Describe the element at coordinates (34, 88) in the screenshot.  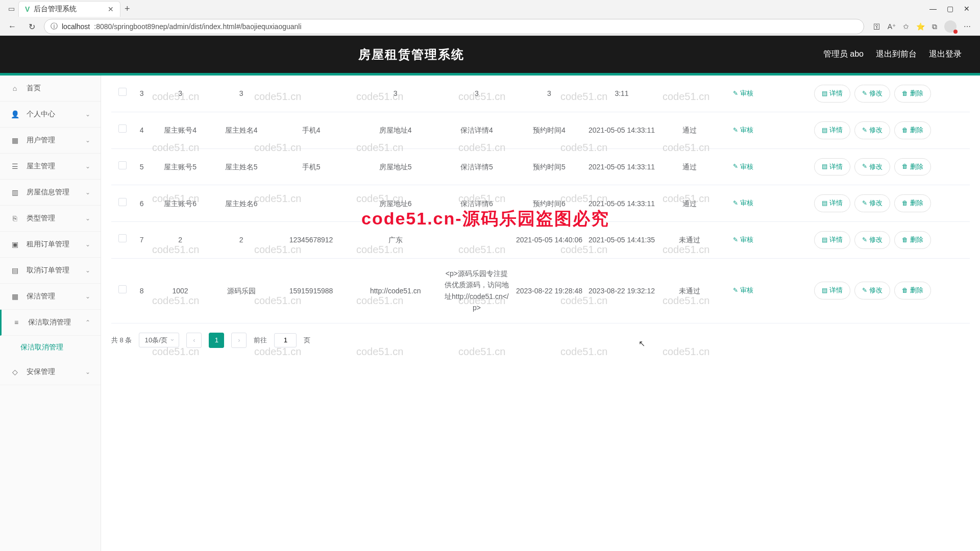
I see `sidebar-item-label: 首页` at that location.